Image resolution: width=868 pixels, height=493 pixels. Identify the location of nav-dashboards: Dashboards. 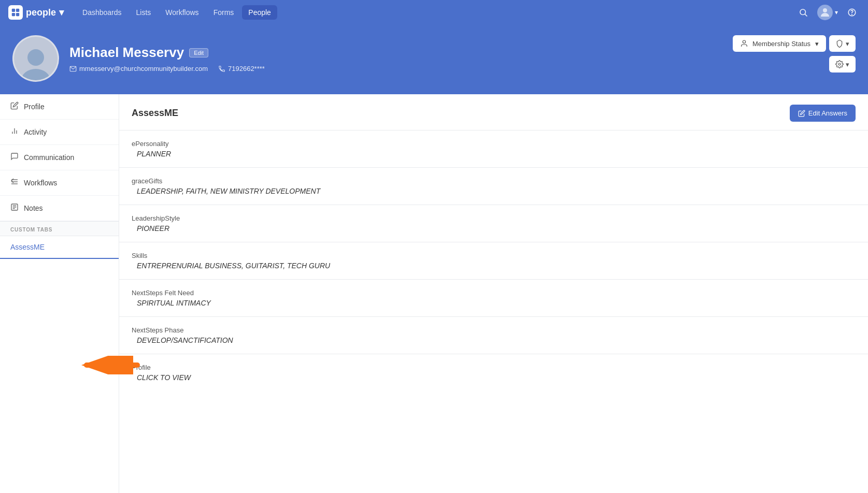
(102, 12).